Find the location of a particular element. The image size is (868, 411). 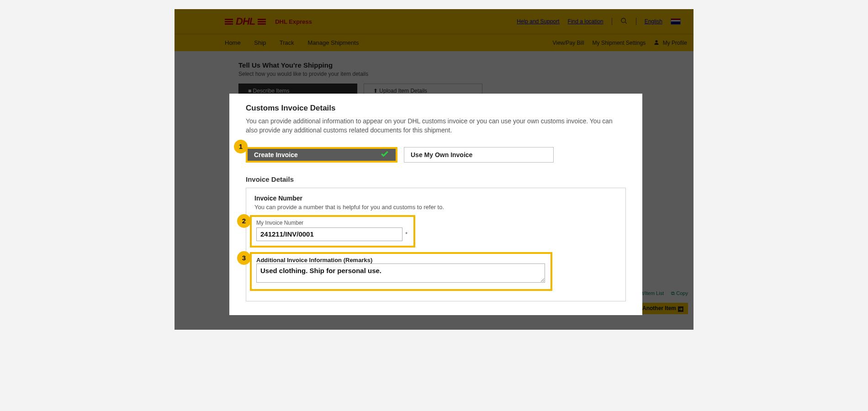

callout-3: 3 is located at coordinates (244, 258).